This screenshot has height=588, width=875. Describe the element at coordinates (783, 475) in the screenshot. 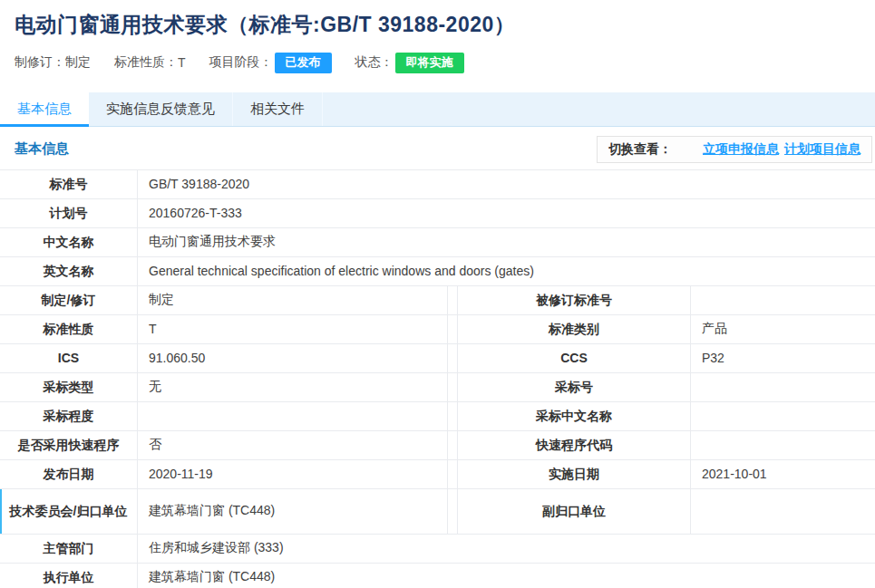

I see `row-value-2: 2021-10-01` at that location.